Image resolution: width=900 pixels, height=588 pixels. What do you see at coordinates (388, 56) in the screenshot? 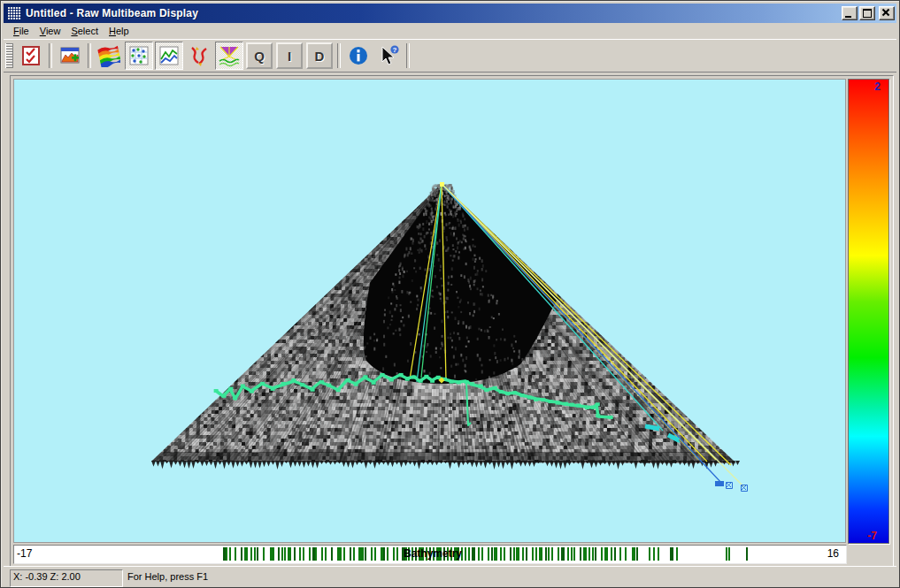
I see `help-cursor-icon: ?` at bounding box center [388, 56].